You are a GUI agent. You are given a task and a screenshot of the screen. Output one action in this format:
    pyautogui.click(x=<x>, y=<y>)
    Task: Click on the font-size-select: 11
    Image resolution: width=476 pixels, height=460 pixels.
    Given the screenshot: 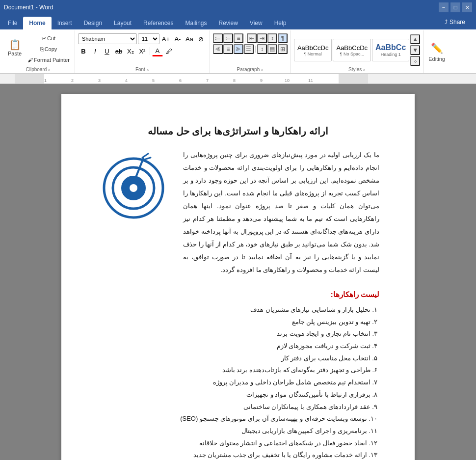 What is the action you would take?
    pyautogui.click(x=149, y=39)
    